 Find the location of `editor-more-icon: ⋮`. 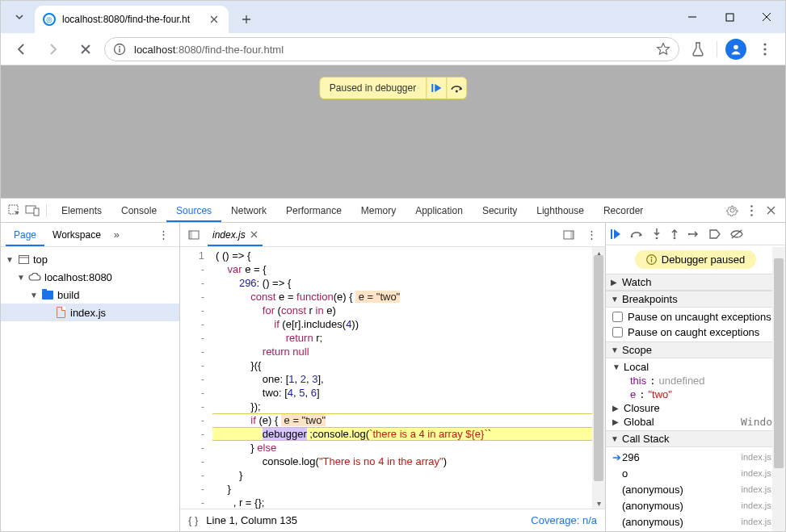

editor-more-icon: ⋮ is located at coordinates (591, 234).